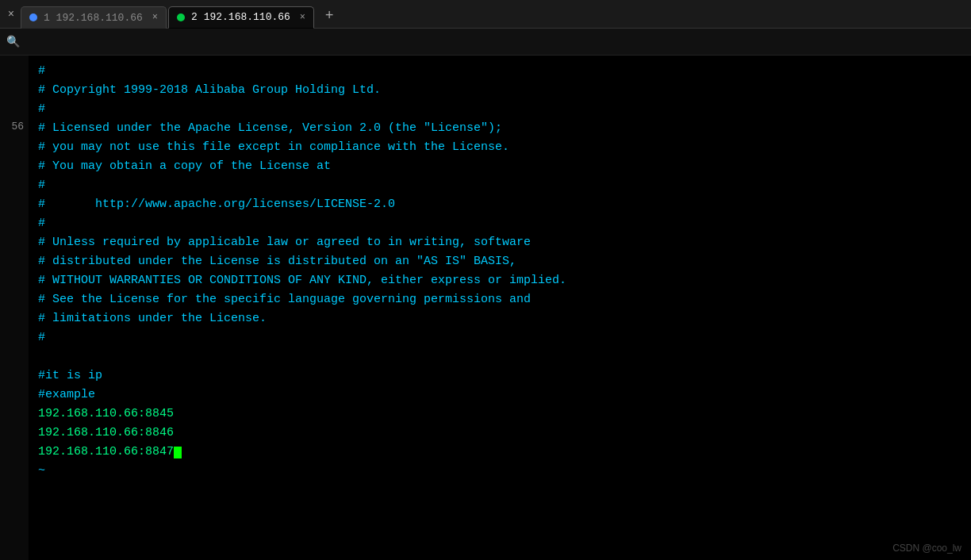 The height and width of the screenshot is (560, 971). Describe the element at coordinates (33, 17) in the screenshot. I see `tab-1-dot` at that location.